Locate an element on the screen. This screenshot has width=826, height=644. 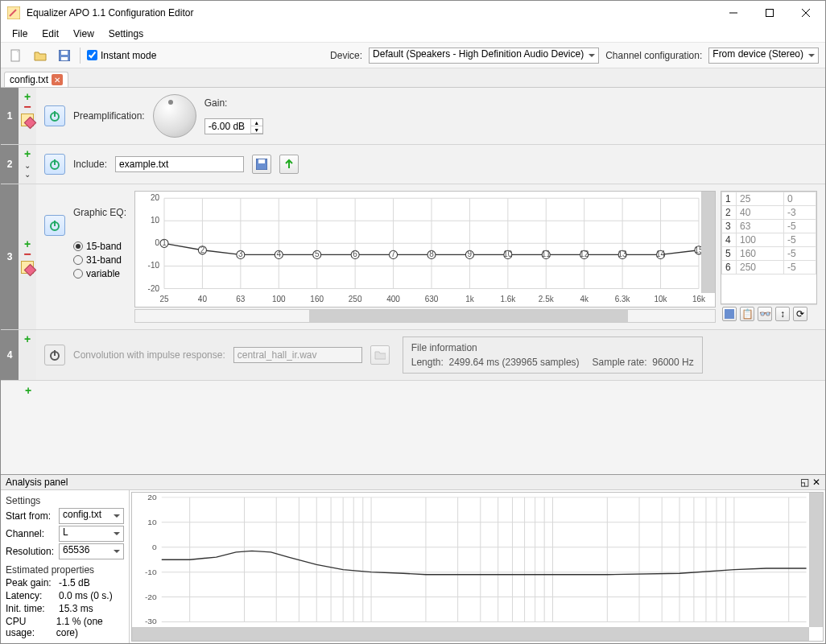
spinner-up-icon: ▲ is located at coordinates (257, 122).